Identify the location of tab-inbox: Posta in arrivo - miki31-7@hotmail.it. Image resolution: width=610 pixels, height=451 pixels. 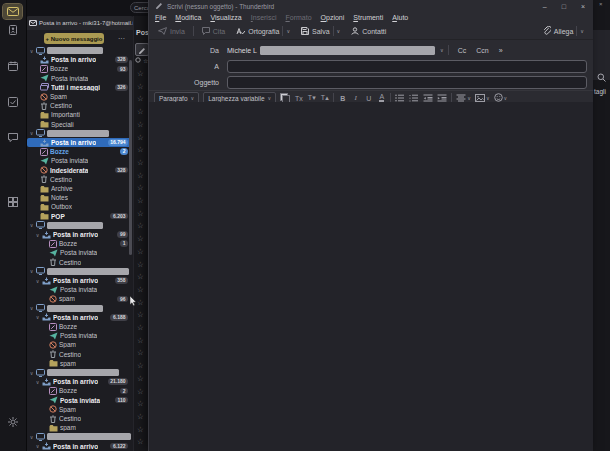
(80, 23).